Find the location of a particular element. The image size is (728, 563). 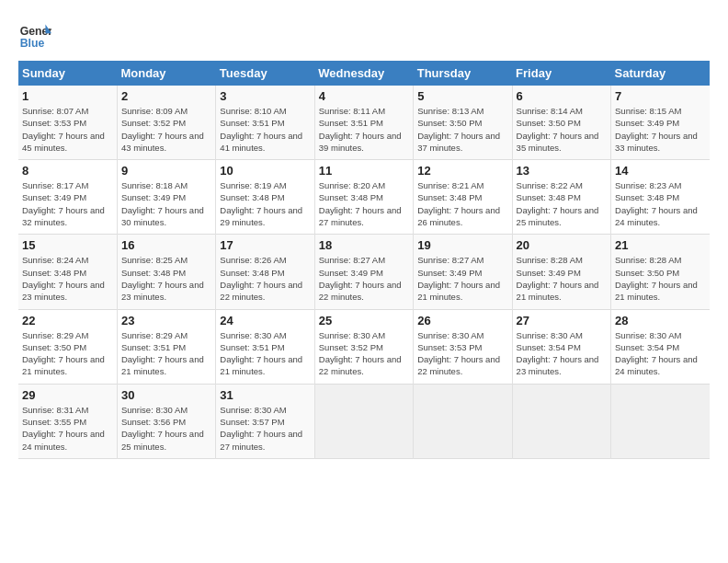

svg-text: Blue is located at coordinates (33, 43).